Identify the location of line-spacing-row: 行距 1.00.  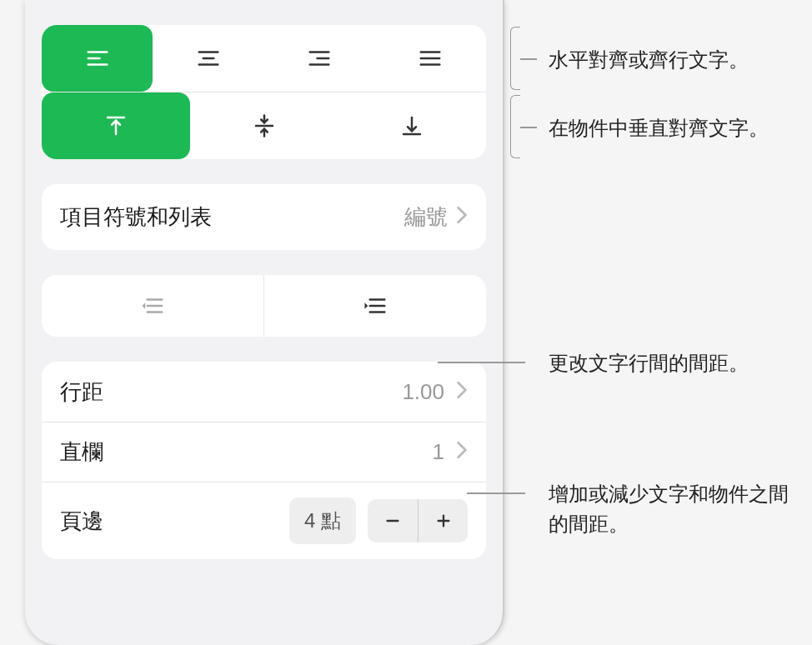
(263, 392).